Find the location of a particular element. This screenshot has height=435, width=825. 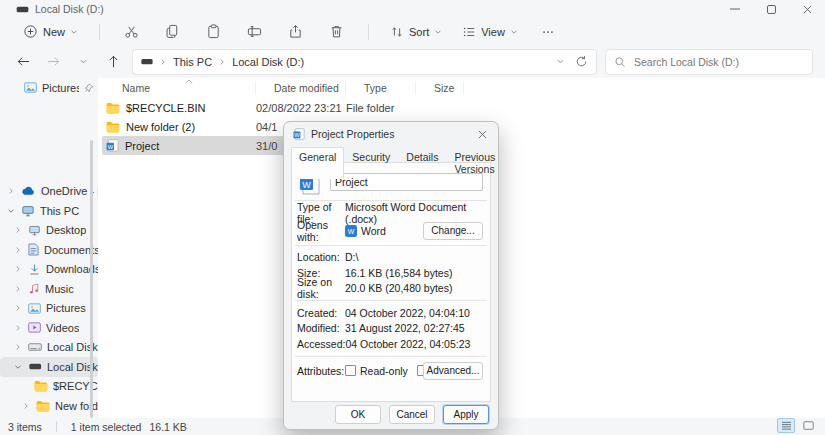

advanced-button: Advanced... is located at coordinates (453, 371).